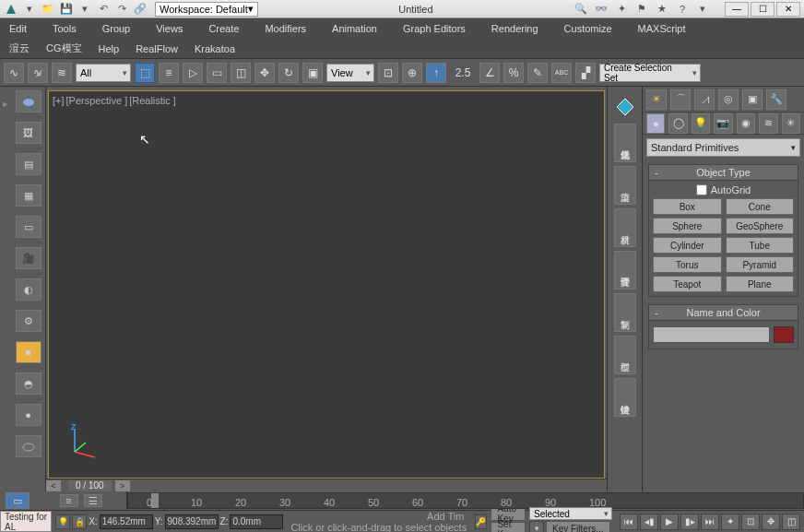 This screenshot has height=532, width=804. Describe the element at coordinates (66, 9) in the screenshot. I see `save-icon: 💾` at that location.